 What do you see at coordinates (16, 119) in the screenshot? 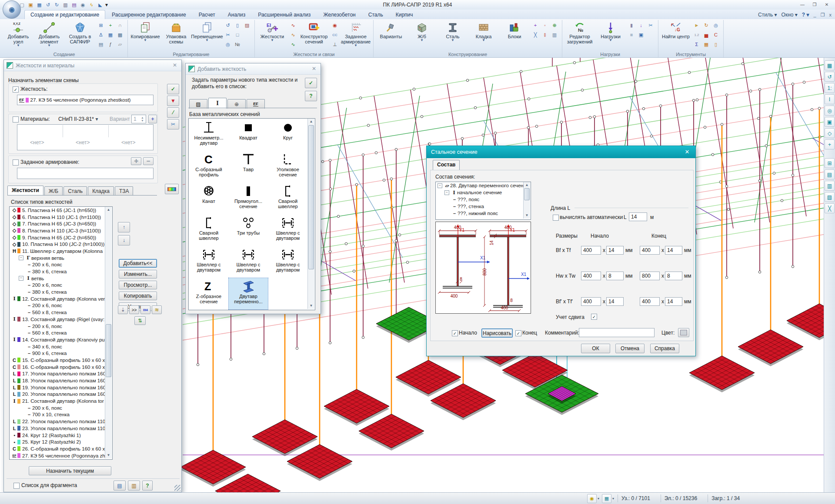
I see `materials-checkbox` at bounding box center [16, 119].